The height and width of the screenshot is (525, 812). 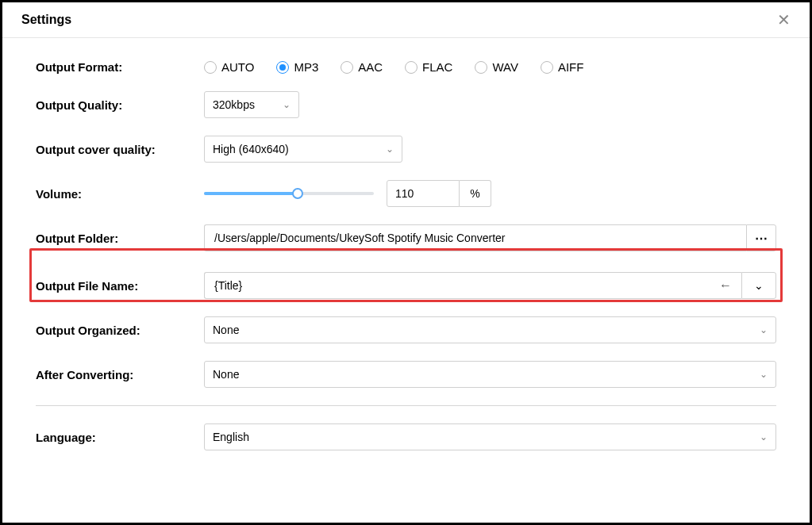 What do you see at coordinates (289, 194) in the screenshot?
I see `volume-slider` at bounding box center [289, 194].